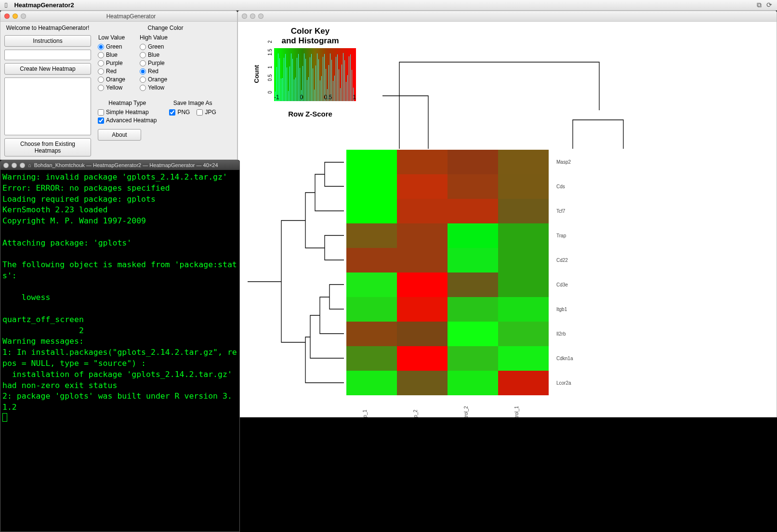 Image resolution: width=777 pixels, height=532 pixels. What do you see at coordinates (48, 69) in the screenshot?
I see `create-heatmap-button: Create New Heatmap` at bounding box center [48, 69].